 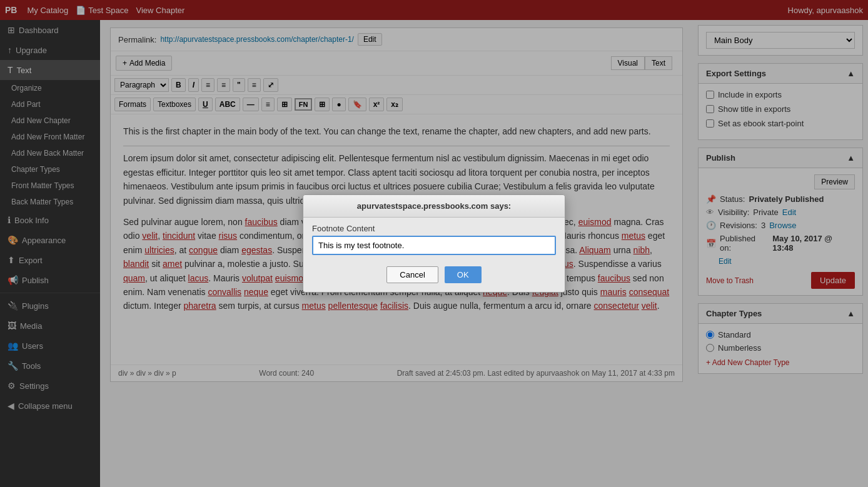 What do you see at coordinates (434, 276) in the screenshot?
I see `dialog-buttons: Cancel OK` at bounding box center [434, 276].